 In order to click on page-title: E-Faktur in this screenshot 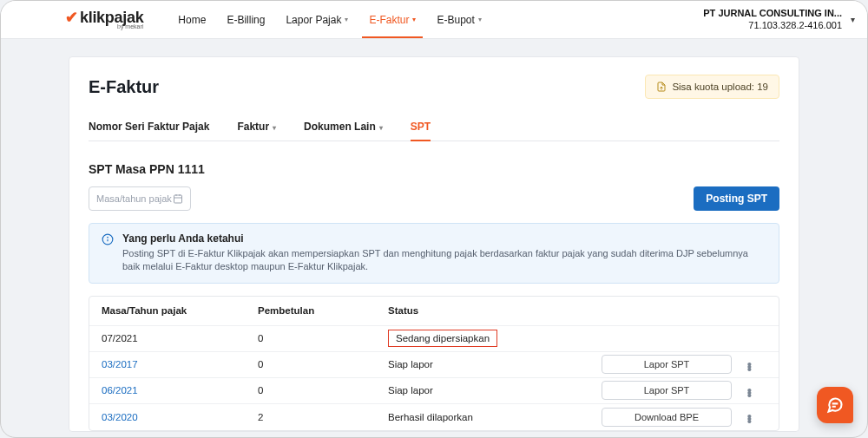, I will do `click(123, 87)`.